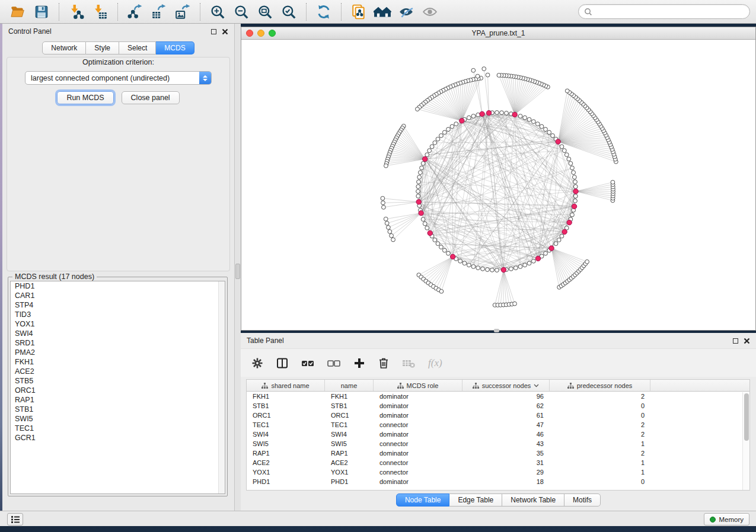 The image size is (756, 532). What do you see at coordinates (117, 362) in the screenshot?
I see `mcds-result-node: FKH1` at bounding box center [117, 362].